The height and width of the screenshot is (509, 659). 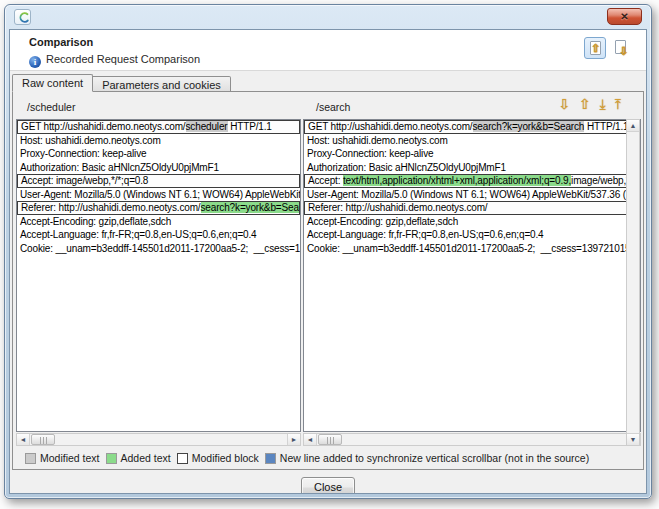 What do you see at coordinates (114, 60) in the screenshot?
I see `dialog-description: iRecorded Request Comparison` at bounding box center [114, 60].